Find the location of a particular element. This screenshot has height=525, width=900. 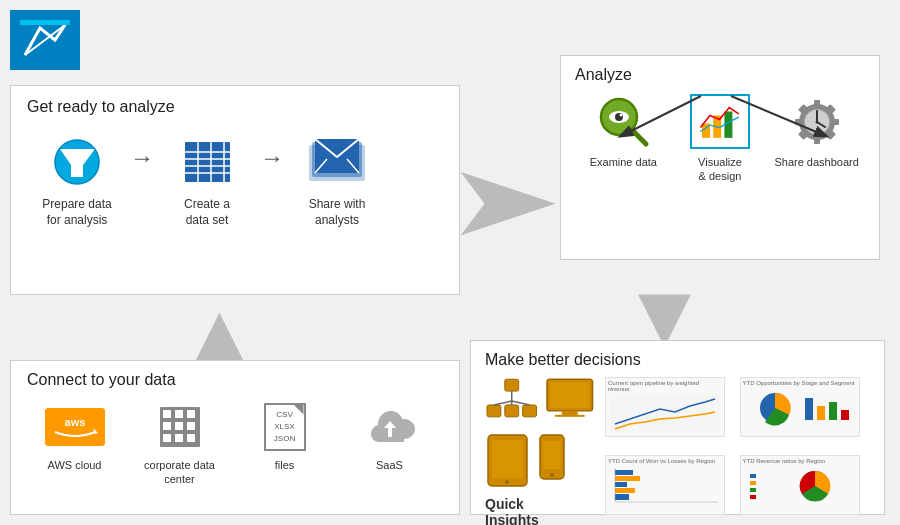

chart-1: Current open pipeline by weighted revenu… is located at coordinates (665, 407).